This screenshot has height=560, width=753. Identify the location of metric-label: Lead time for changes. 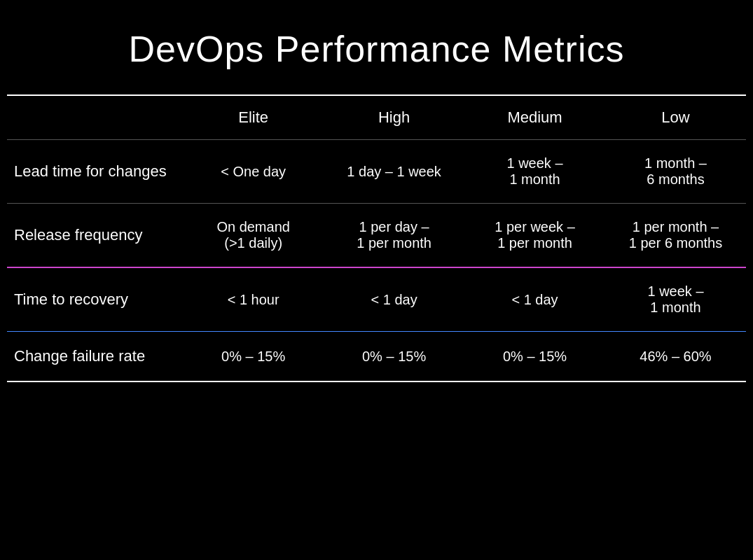
(95, 172).